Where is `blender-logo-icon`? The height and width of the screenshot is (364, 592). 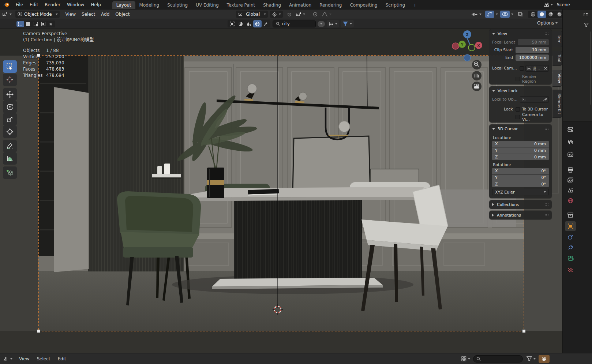
blender-logo-icon is located at coordinates (6, 5).